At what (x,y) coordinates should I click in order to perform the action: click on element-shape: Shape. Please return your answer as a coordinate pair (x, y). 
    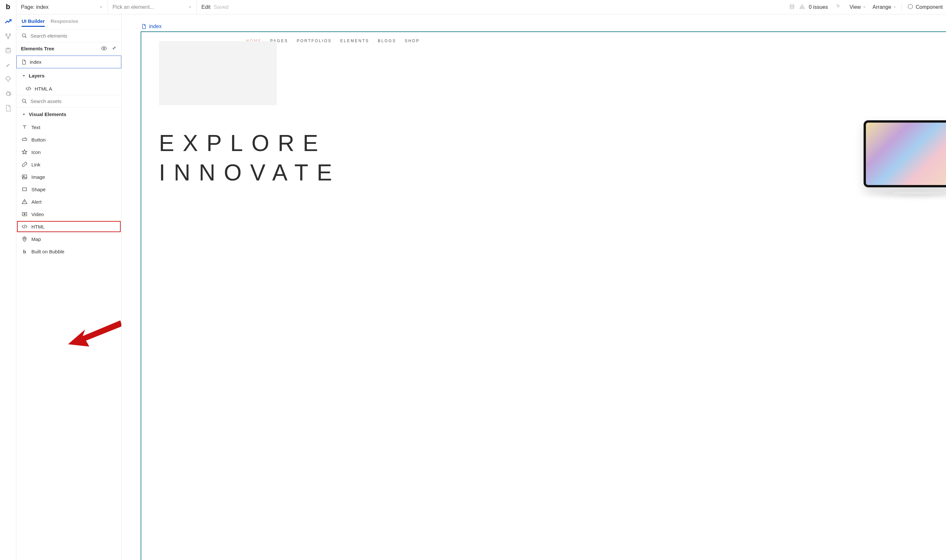
    Looking at the image, I should click on (69, 189).